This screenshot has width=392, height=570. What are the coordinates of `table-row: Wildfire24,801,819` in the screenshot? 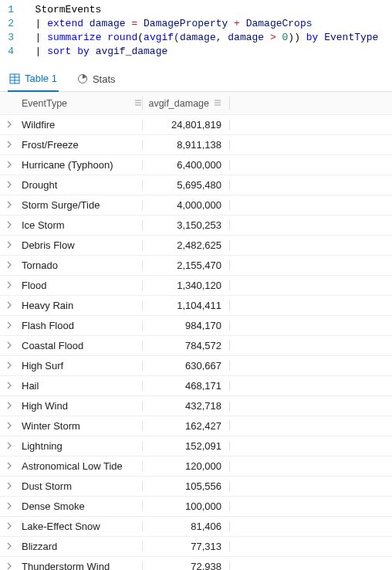 It's located at (196, 125).